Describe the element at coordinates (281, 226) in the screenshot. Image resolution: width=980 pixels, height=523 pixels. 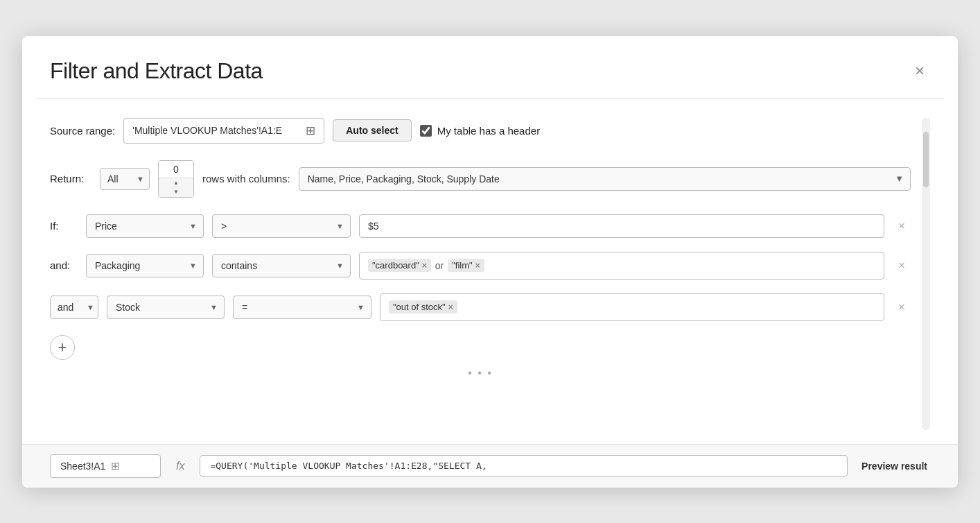
I see `if-operator-select: > < = >= <= <> contains` at that location.